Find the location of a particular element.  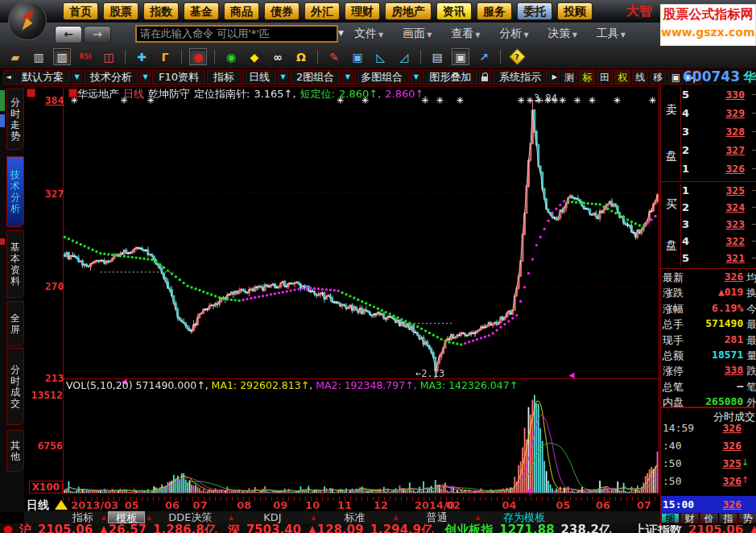

nav-button-股票: 股票 is located at coordinates (121, 11).